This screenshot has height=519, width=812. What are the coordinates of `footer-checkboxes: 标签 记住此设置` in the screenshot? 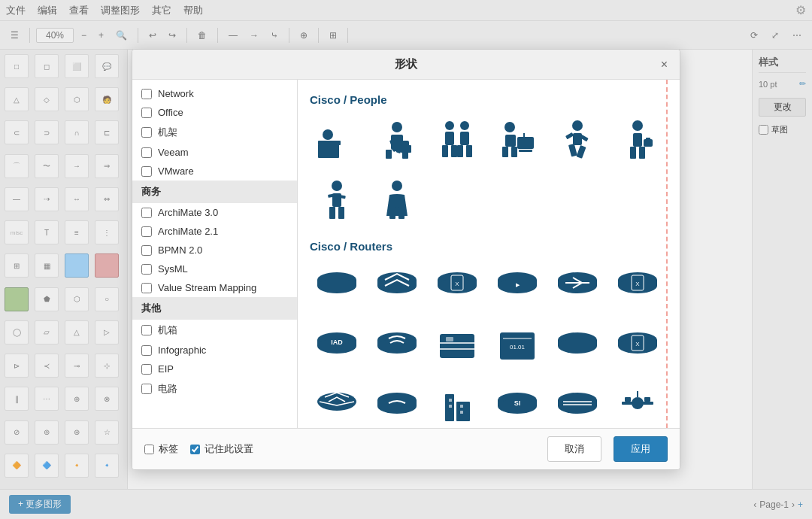 It's located at (340, 449).